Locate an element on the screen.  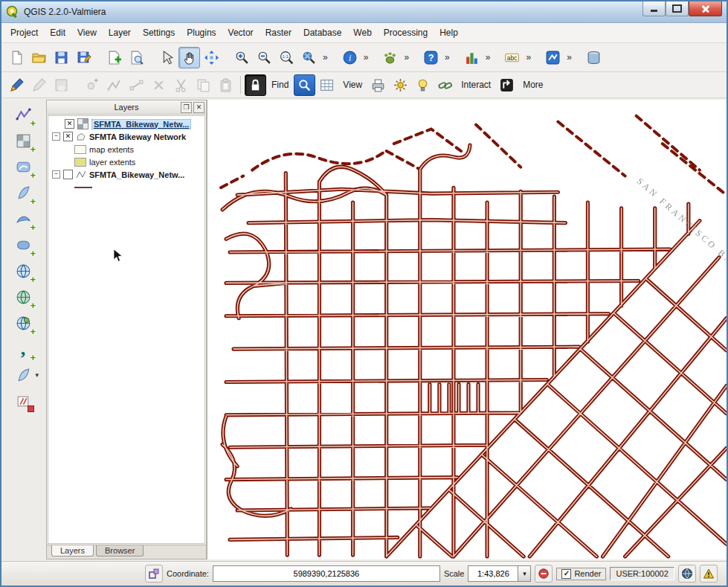
pan-map-button is located at coordinates (189, 58).